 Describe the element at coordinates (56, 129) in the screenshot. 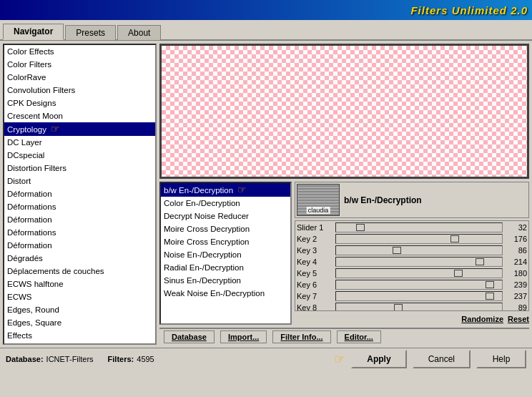

I see `arrow-icon: ☞` at that location.